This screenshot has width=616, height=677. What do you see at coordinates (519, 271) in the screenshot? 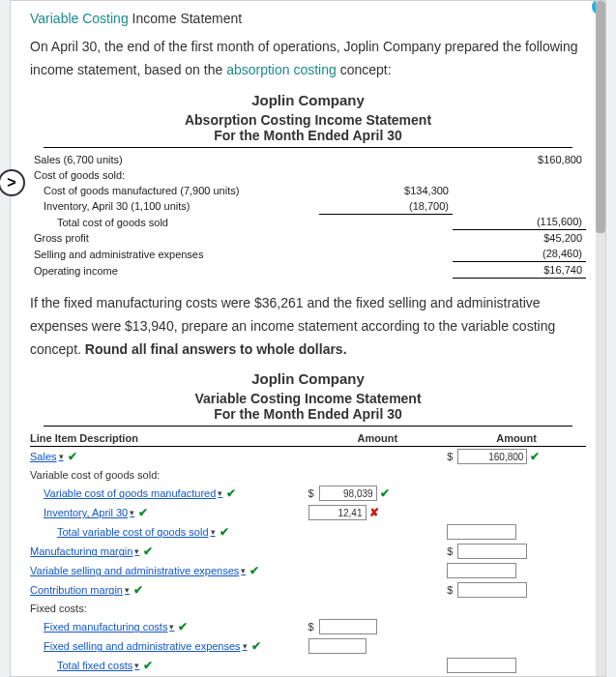
I see `oi-amount: $16,740` at bounding box center [519, 271].